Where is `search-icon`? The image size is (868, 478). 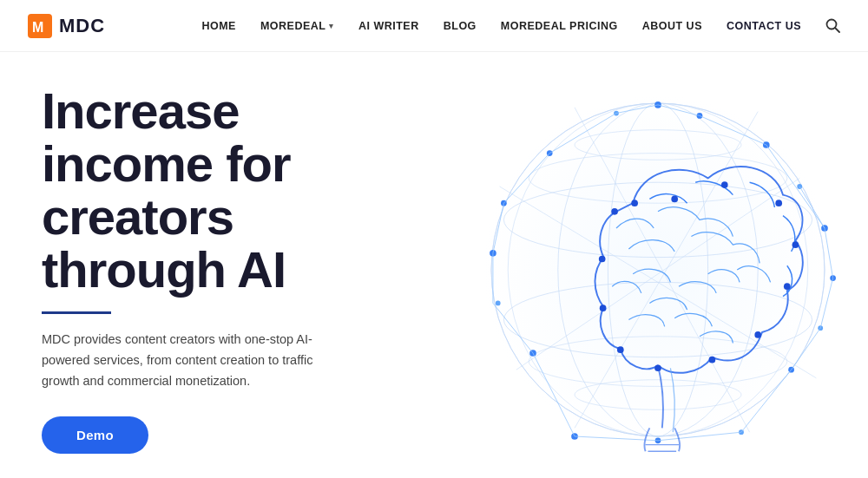
search-icon is located at coordinates (833, 26).